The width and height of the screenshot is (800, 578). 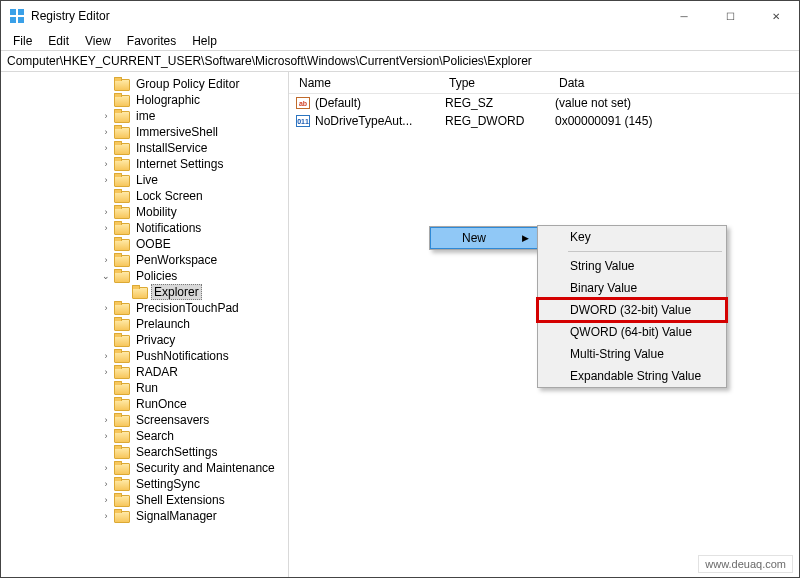 I want to click on value-data: (value not set), so click(x=677, y=103).